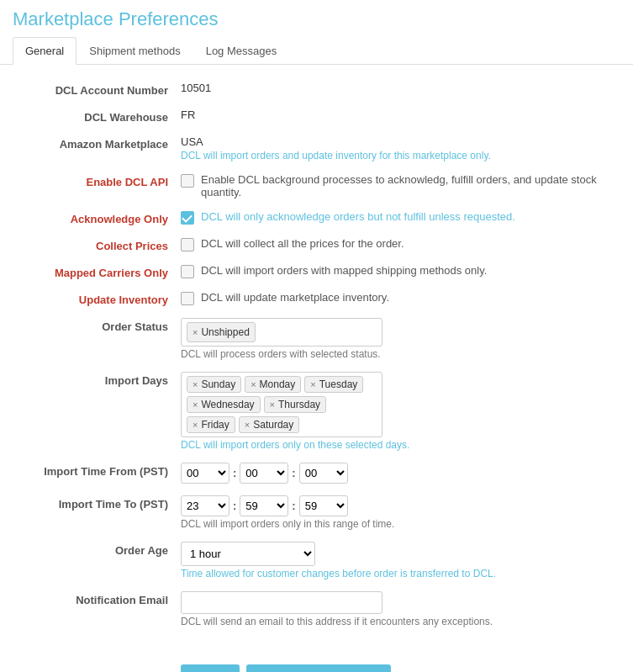 This screenshot has height=672, width=633. What do you see at coordinates (282, 602) in the screenshot?
I see `notification-email-input` at bounding box center [282, 602].